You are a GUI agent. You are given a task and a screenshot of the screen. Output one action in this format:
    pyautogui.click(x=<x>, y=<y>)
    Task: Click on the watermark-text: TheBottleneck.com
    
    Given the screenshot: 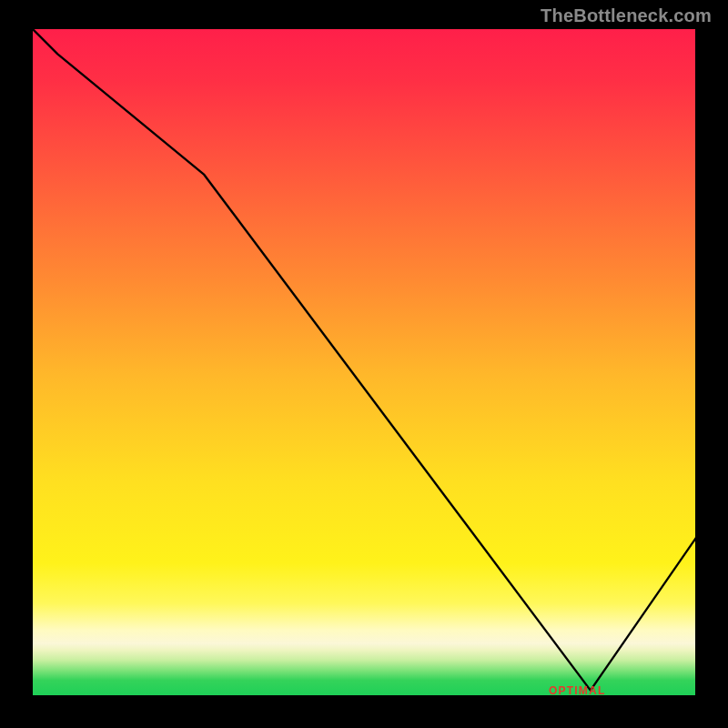 What is the action you would take?
    pyautogui.click(x=626, y=16)
    